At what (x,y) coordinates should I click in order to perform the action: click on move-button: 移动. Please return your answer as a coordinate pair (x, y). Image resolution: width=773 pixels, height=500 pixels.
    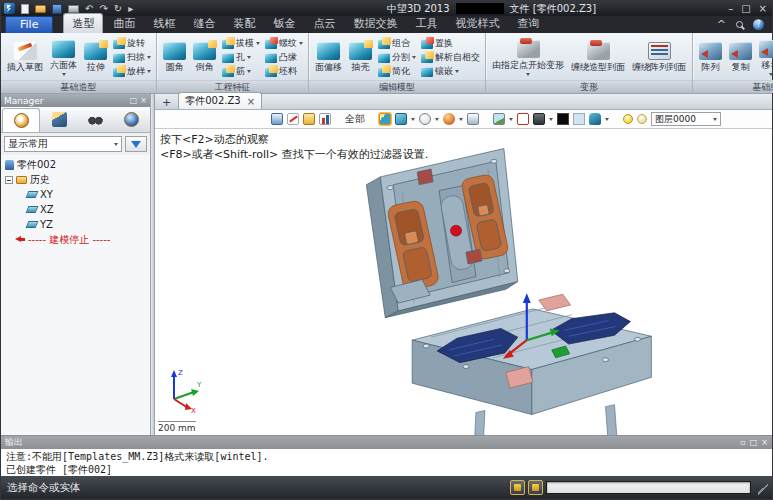
    Looking at the image, I should click on (765, 58).